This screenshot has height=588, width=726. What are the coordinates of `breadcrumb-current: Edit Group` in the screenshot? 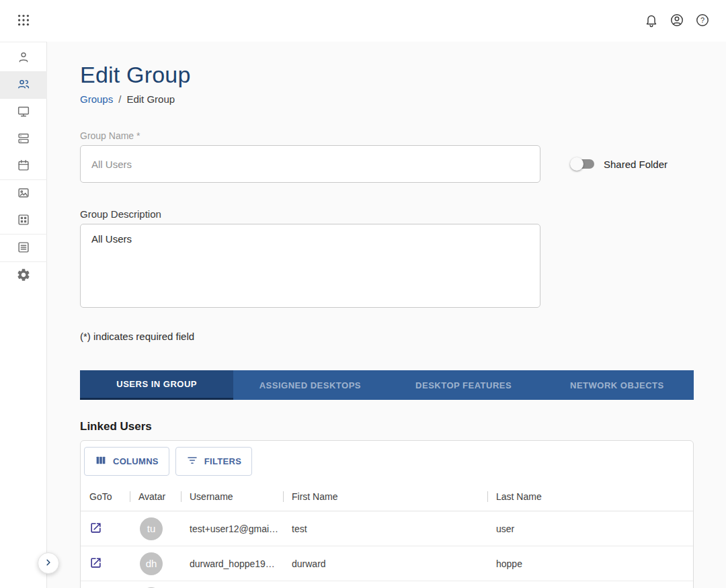 It's located at (151, 99).